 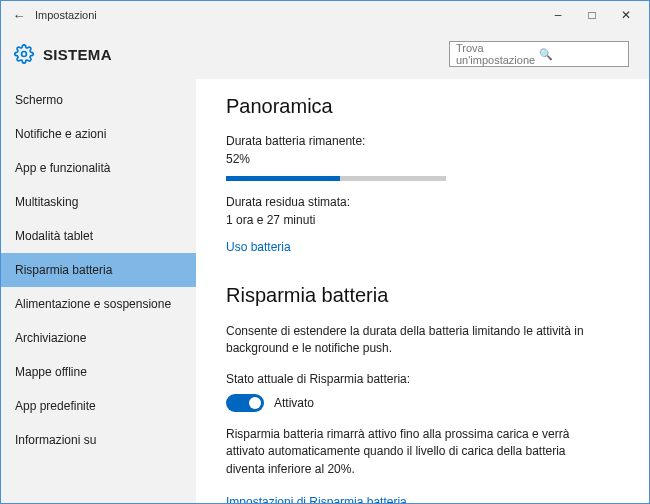 What do you see at coordinates (626, 15) in the screenshot?
I see `close-button: ✕` at bounding box center [626, 15].